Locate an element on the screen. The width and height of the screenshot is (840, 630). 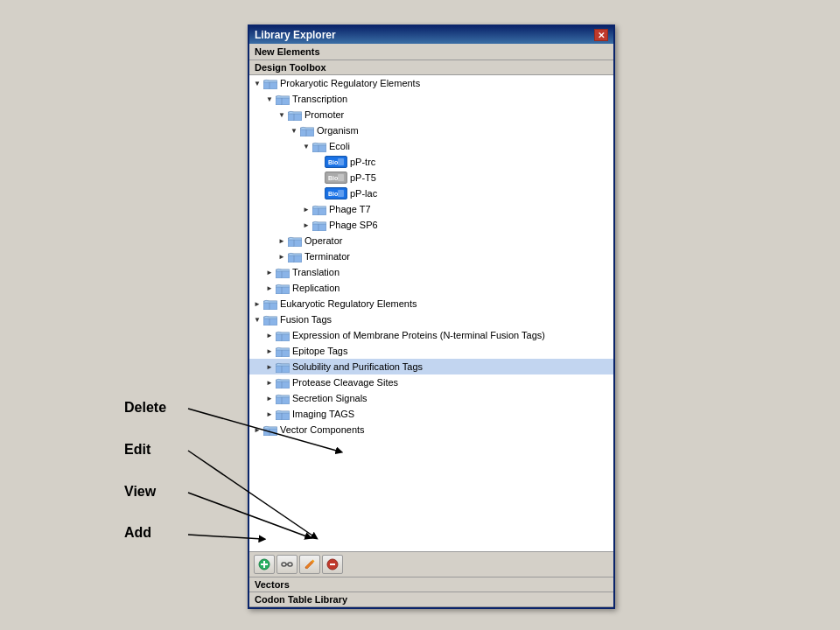
tree-item-phage-t7: Phage T7 is located at coordinates (431, 209).